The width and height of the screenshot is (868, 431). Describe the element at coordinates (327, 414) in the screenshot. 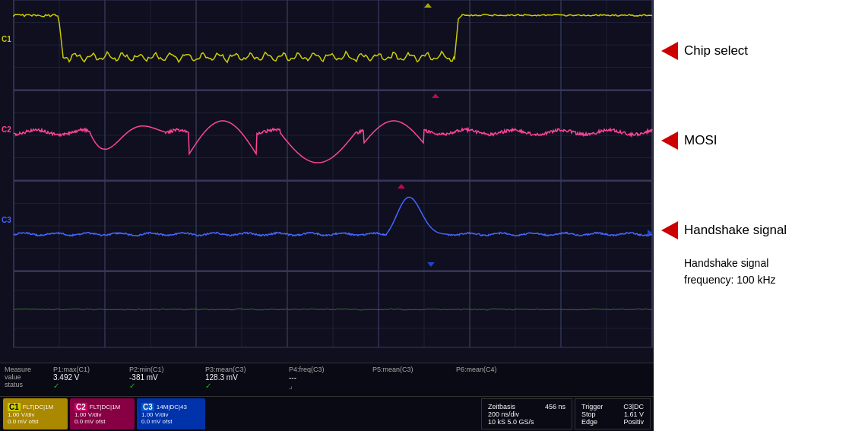

I see `channel-info-bar: C1 FLT|DC|1M 1.00 V/div 0.0 mV ofst C2 F…` at that location.